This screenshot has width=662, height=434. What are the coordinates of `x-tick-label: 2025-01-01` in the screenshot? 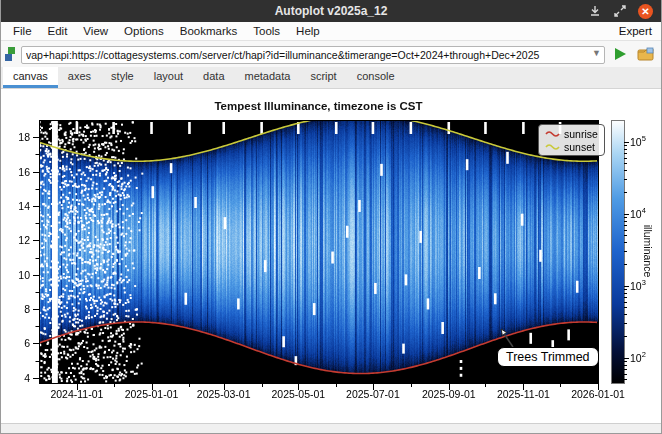 It's located at (152, 394).